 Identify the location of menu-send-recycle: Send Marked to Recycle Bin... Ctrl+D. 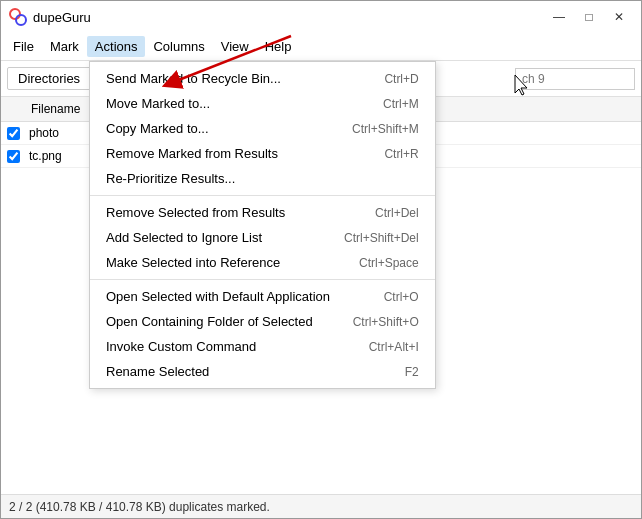
(262, 78).